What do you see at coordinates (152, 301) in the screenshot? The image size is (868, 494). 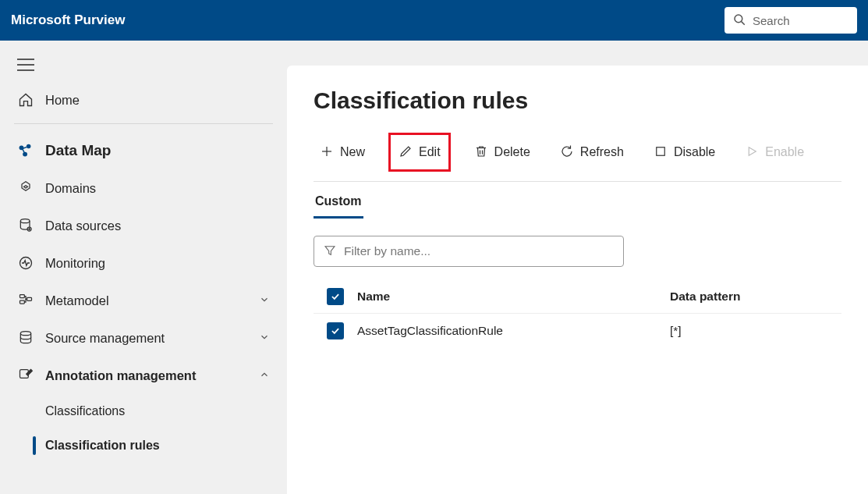 I see `sidebar-item-label: Metamodel` at bounding box center [152, 301].